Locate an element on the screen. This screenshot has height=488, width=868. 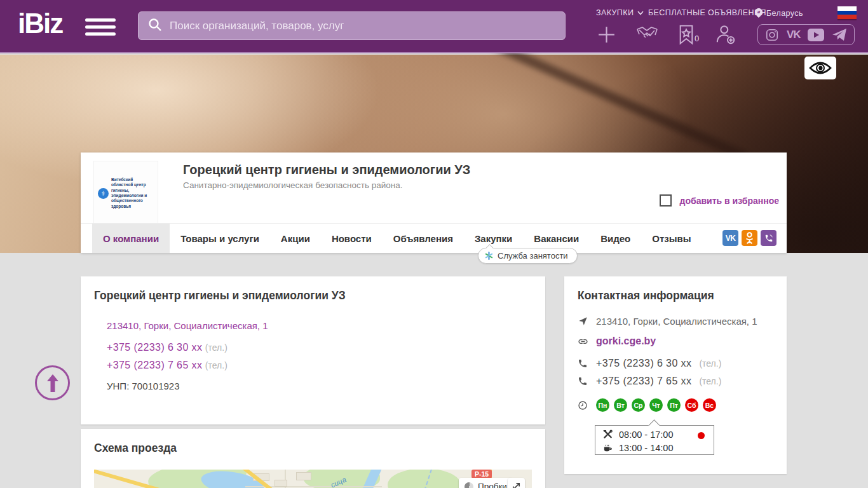
russia-flag-icon is located at coordinates (847, 13).